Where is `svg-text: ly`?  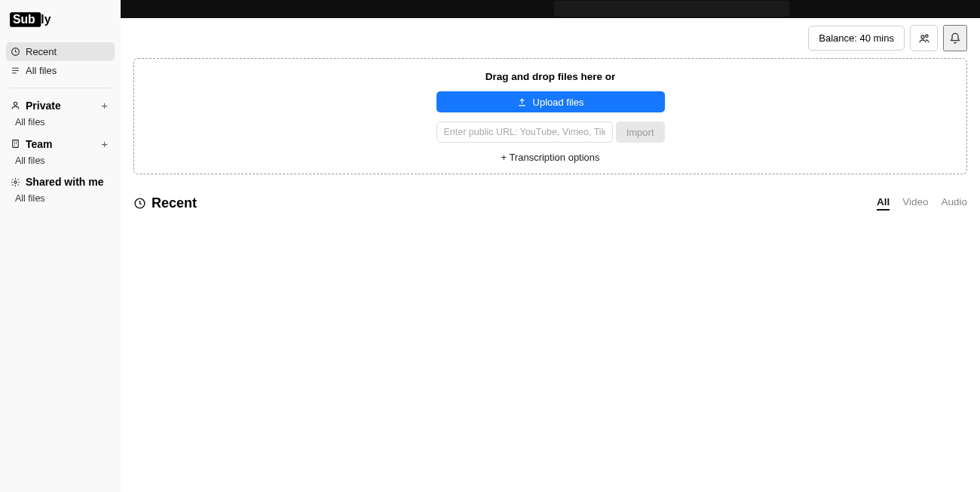
svg-text: ly is located at coordinates (45, 20).